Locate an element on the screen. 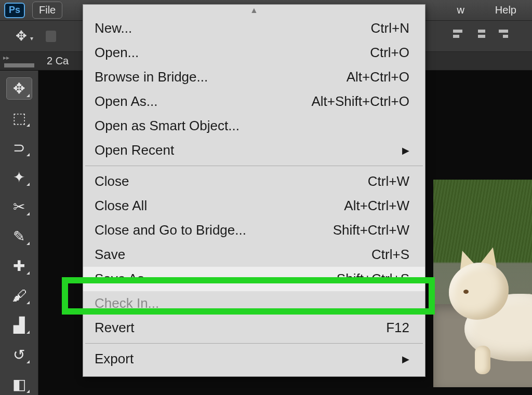 The height and width of the screenshot is (395, 532). menu-item-label: Close is located at coordinates (112, 182).